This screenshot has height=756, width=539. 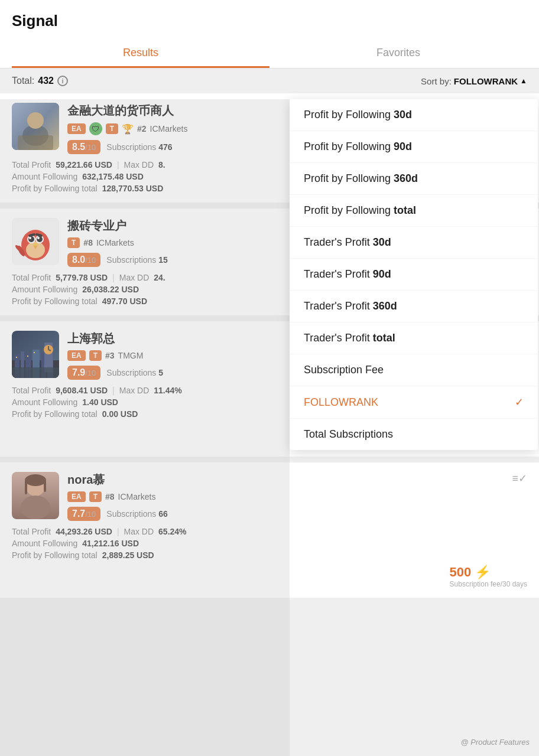 I want to click on card-2-subscriptions: Subscriptions 15, so click(x=137, y=260).